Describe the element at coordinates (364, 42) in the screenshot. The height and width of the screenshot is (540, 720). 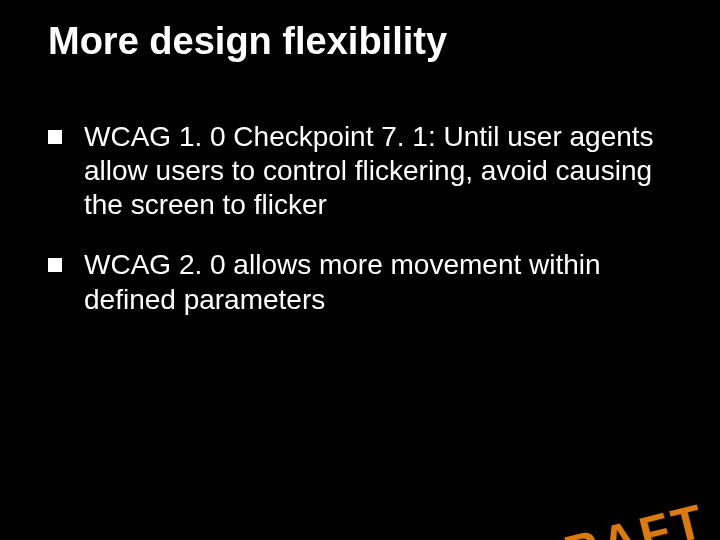
I see `slide-title: More design flexibility` at that location.